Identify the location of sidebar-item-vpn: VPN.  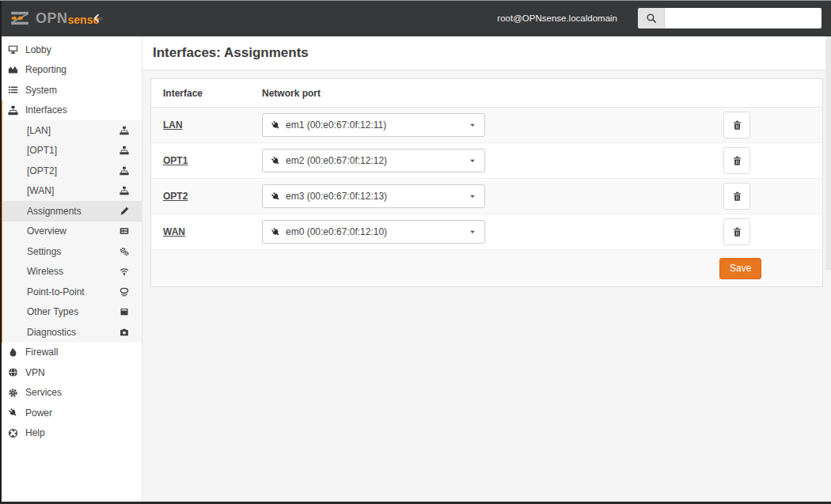
(71, 373).